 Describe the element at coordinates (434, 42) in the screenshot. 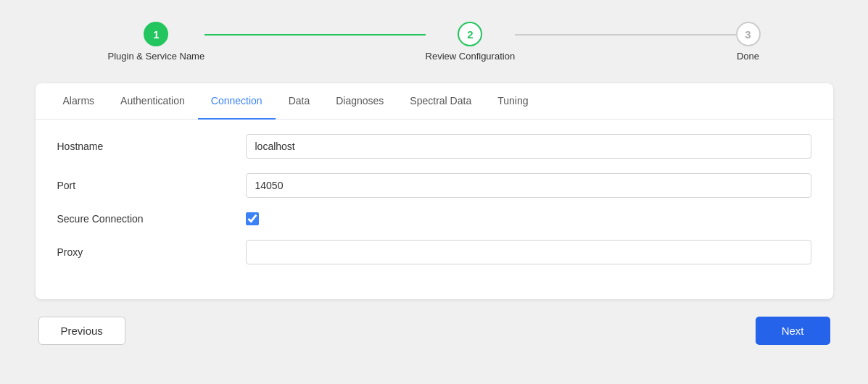

I see `stepper: 1 Plugin & Service Name 2 Review Configu…` at that location.